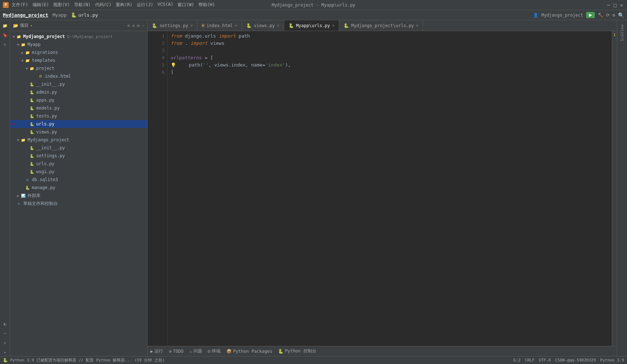 The height and width of the screenshot is (364, 627). What do you see at coordinates (79, 84) in the screenshot?
I see `tree-item-init-py: 🐍 __init__.py` at bounding box center [79, 84].